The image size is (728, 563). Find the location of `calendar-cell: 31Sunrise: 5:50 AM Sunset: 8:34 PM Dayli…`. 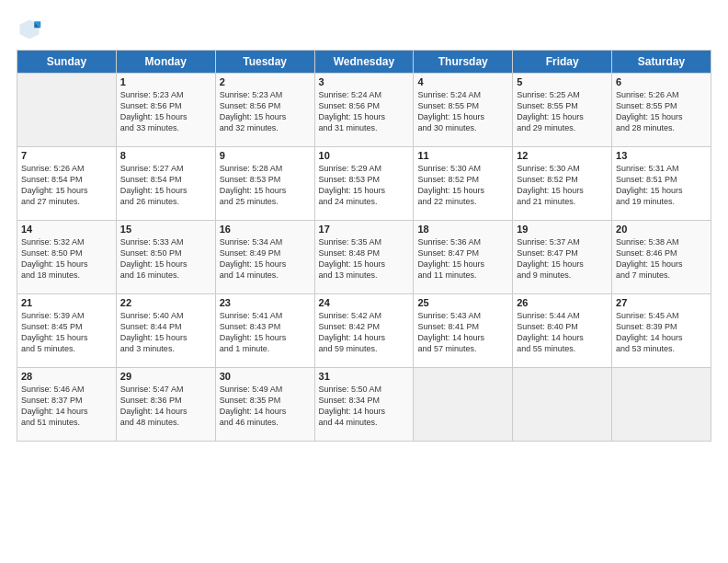

calendar-cell: 31Sunrise: 5:50 AM Sunset: 8:34 PM Dayli… is located at coordinates (364, 405).